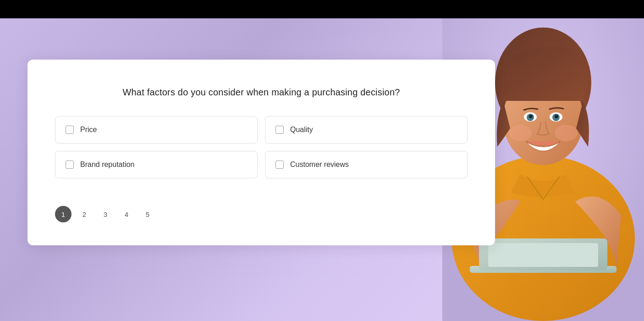  Describe the element at coordinates (280, 165) in the screenshot. I see `checkbox-customer-reviews` at that location.